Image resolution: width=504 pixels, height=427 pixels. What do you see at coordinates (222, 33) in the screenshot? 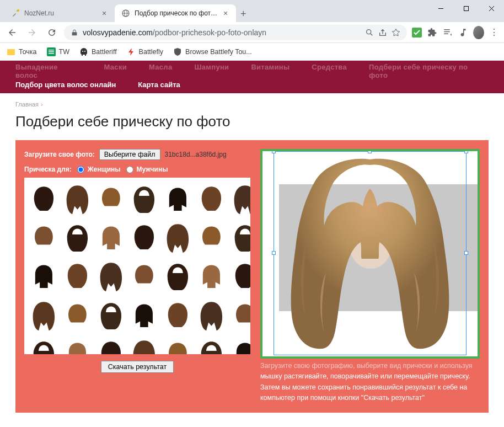
I see `url-text: volosvypadenie.com/podbor-prichesok-po-f…` at bounding box center [222, 33].